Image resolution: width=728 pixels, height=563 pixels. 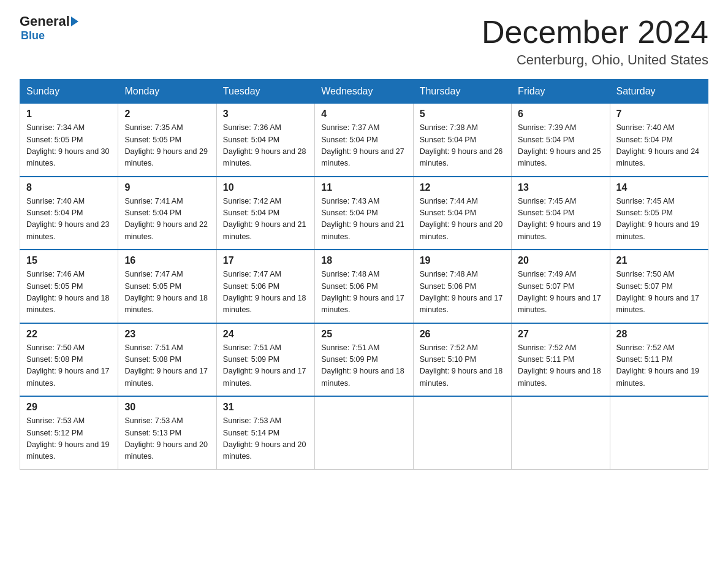 I want to click on day-number: 20, so click(x=560, y=261).